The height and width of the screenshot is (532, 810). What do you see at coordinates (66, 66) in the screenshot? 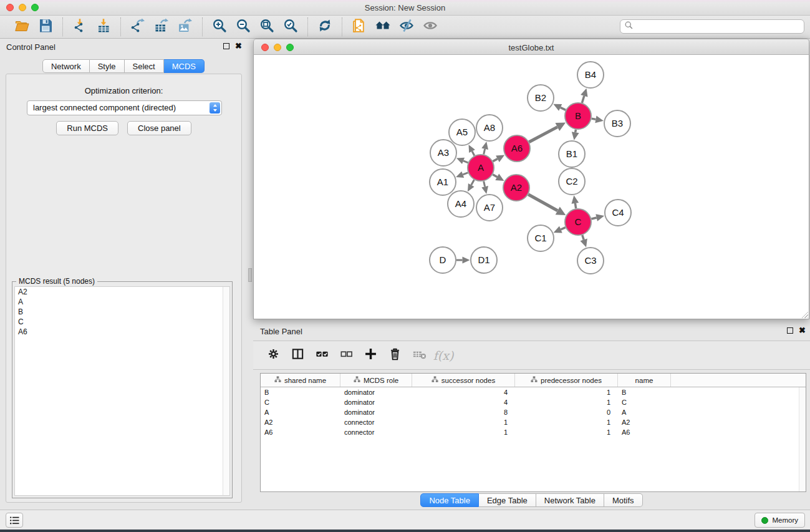
I see `tab-network: Network` at bounding box center [66, 66].